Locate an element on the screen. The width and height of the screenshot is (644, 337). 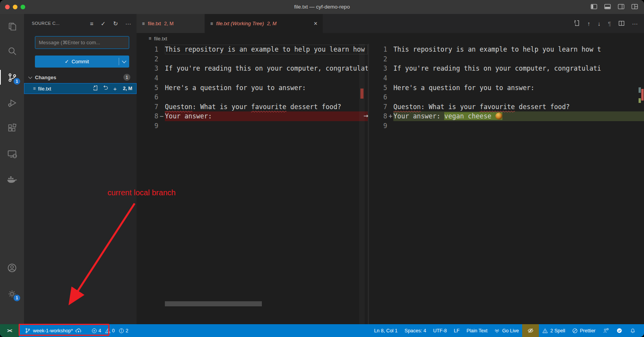
line-number: 5 is located at coordinates (151, 88).